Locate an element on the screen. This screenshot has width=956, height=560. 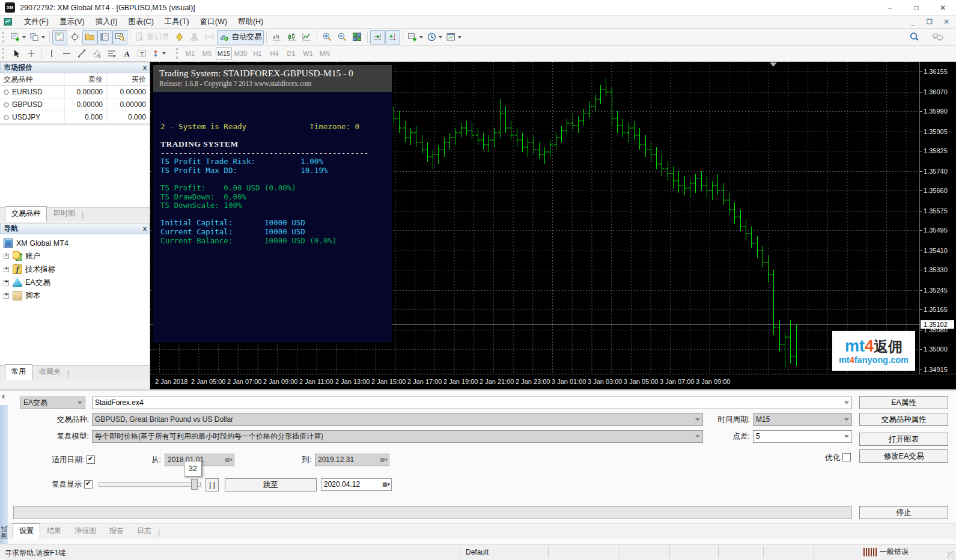
maximize-button: □ is located at coordinates (916, 8).